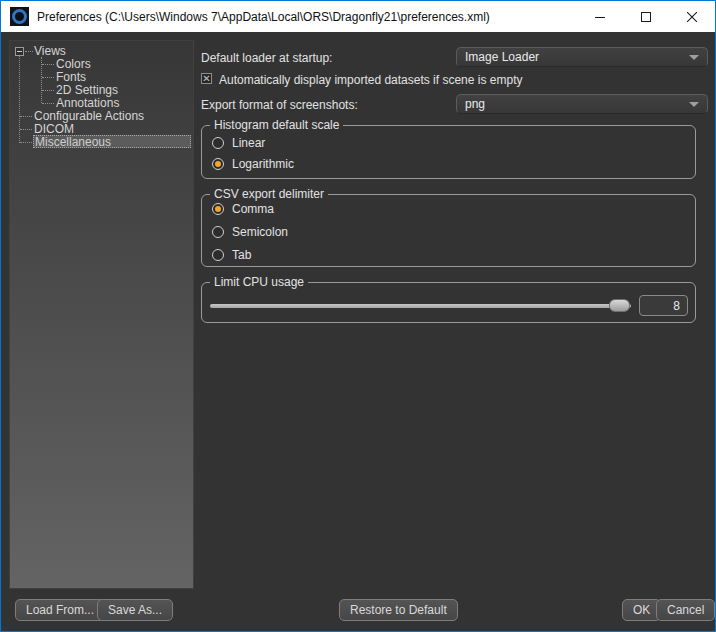 This screenshot has height=632, width=716. Describe the element at coordinates (582, 57) in the screenshot. I see `default-loader-combobox: Image Loader` at that location.